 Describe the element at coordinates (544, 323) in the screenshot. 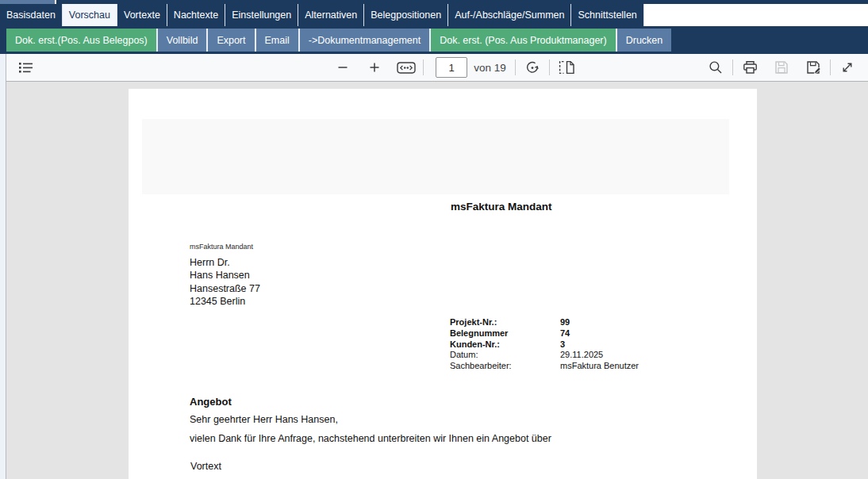

I see `info-row-projekt-nr: Projekt-Nr.: 99` at that location.